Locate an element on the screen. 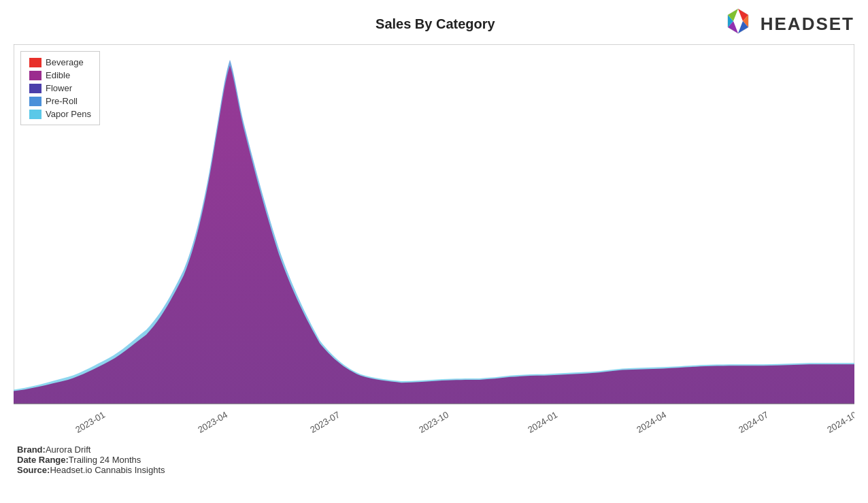 Image resolution: width=868 pixels, height=503 pixels. chart-footer: Brand:Aurora Drift Date Range:Trailing 2… is located at coordinates (434, 457).